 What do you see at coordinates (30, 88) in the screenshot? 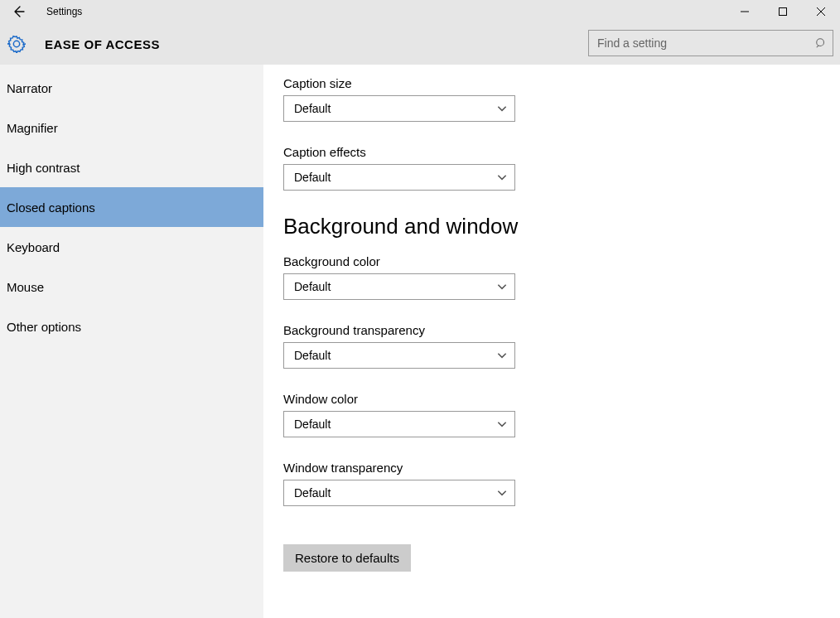
I see `sidebar-item-label: Narrator` at bounding box center [30, 88].